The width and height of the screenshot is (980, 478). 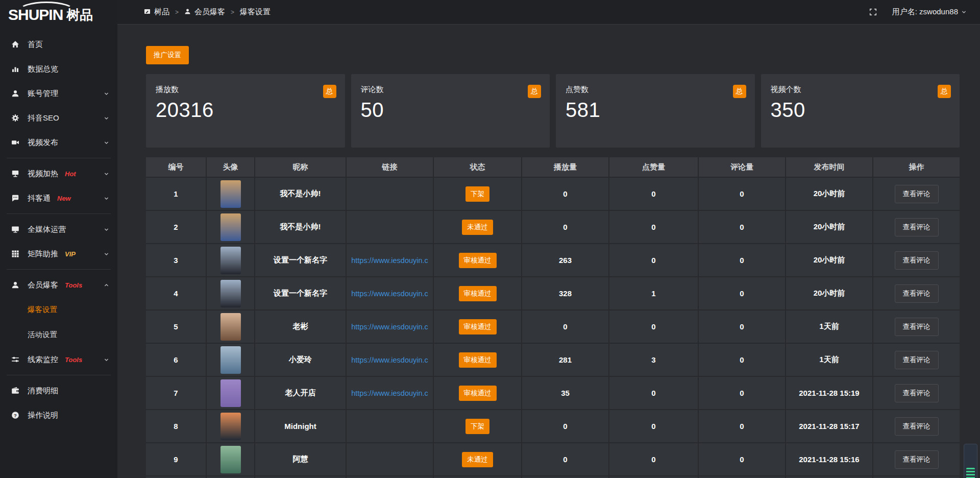 What do you see at coordinates (59, 174) in the screenshot?
I see `sidebar-item-video-heat: 视频加热Hot` at bounding box center [59, 174].